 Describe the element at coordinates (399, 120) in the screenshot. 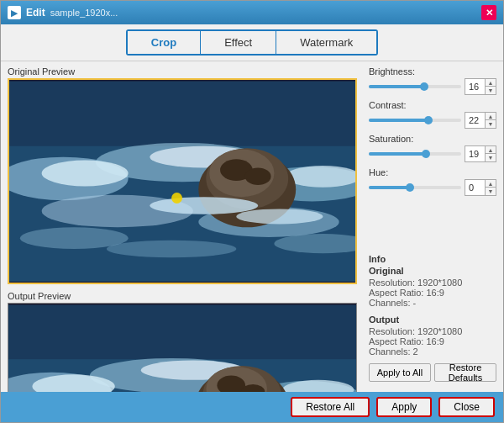

I see `contrast-fill` at that location.